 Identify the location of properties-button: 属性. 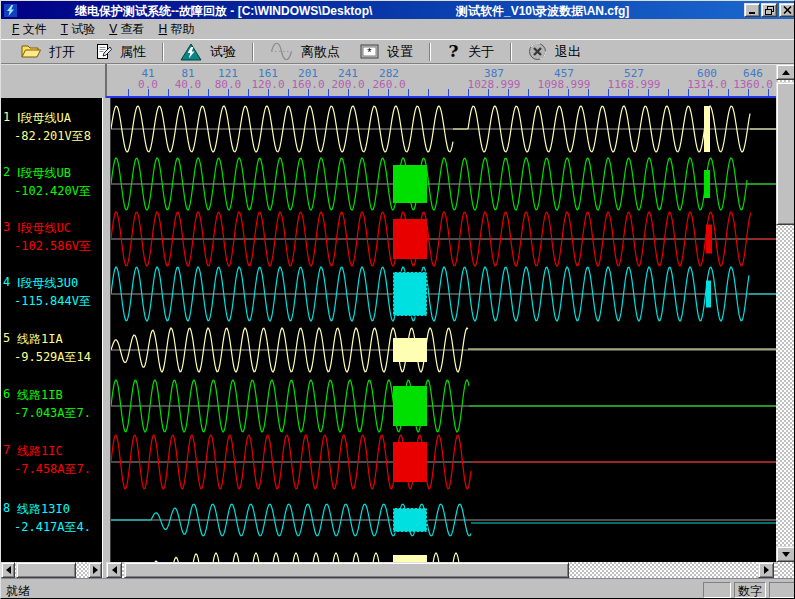
(120, 52).